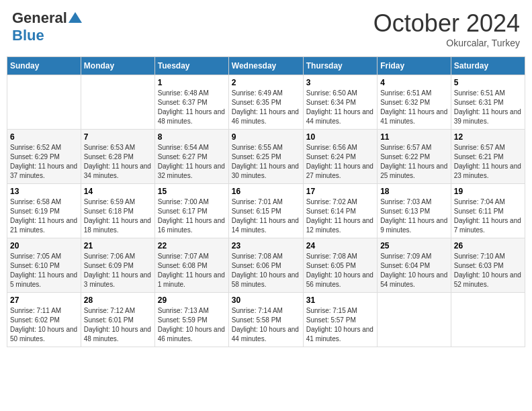 The height and width of the screenshot is (411, 532). Describe the element at coordinates (266, 162) in the screenshot. I see `day-info: Sunrise: 6:55 AMSunset: 6:25 PMDaylight:…` at that location.